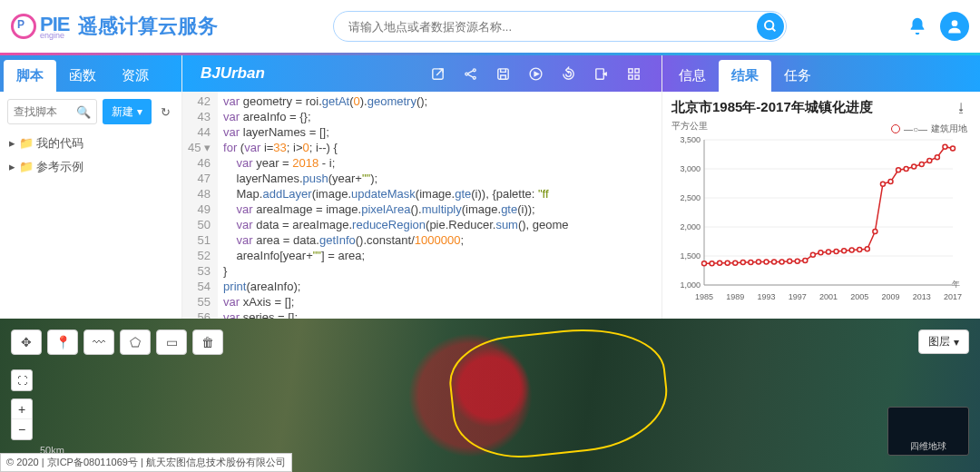 The image size is (980, 472). I want to click on script-search-input, so click(45, 112).